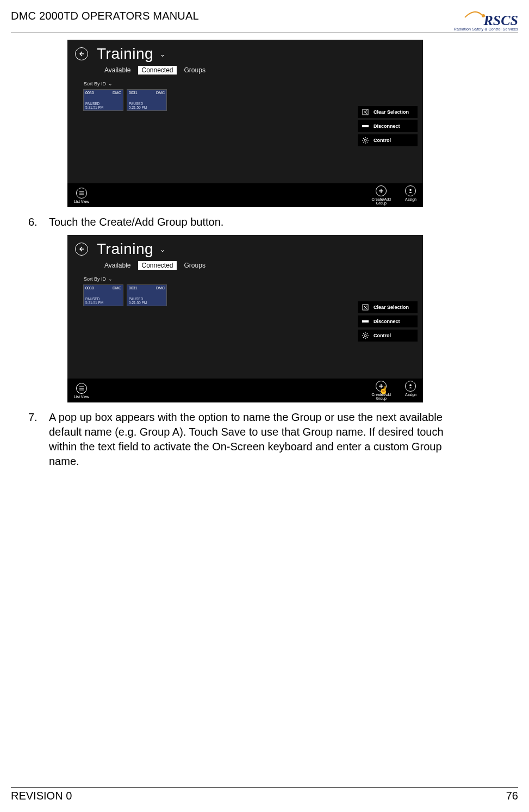 Image resolution: width=529 pixels, height=812 pixels. I want to click on revision-label: REVISION 0, so click(41, 796).